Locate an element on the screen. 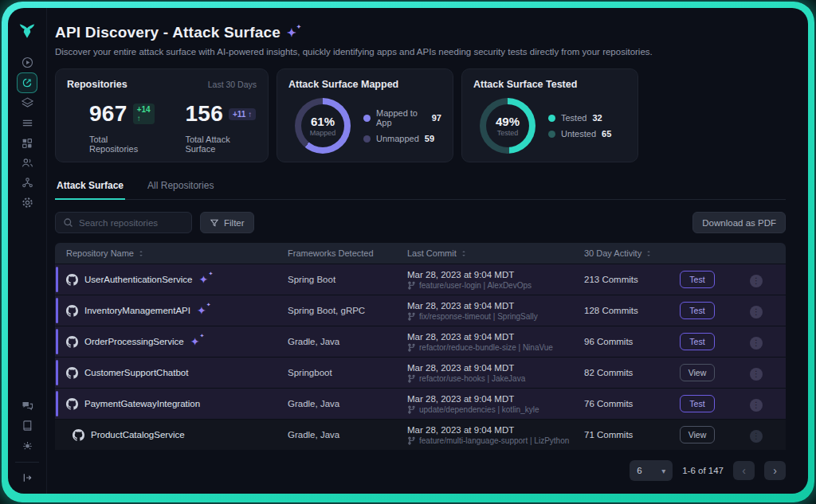  table-header: Repository NameFrameworks DetectedLast C… is located at coordinates (421, 253).